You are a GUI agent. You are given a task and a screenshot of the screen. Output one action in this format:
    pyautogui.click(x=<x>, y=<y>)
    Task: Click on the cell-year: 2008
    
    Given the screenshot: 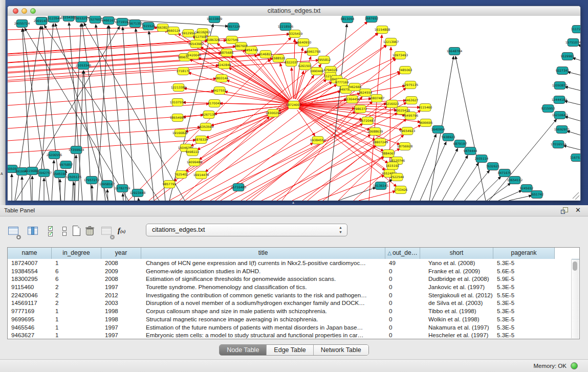 What is the action you would take?
    pyautogui.click(x=121, y=263)
    